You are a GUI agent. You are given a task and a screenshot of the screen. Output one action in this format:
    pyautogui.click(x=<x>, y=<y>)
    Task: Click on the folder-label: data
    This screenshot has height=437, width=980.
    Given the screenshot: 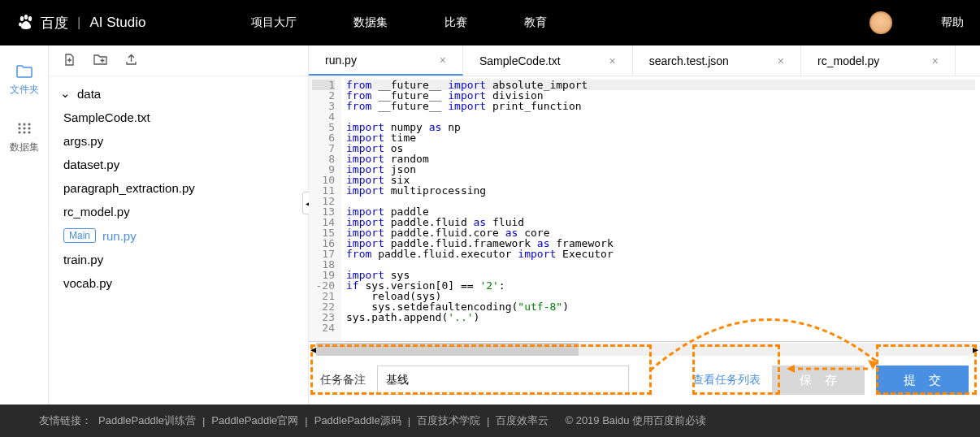 What is the action you would take?
    pyautogui.click(x=89, y=94)
    